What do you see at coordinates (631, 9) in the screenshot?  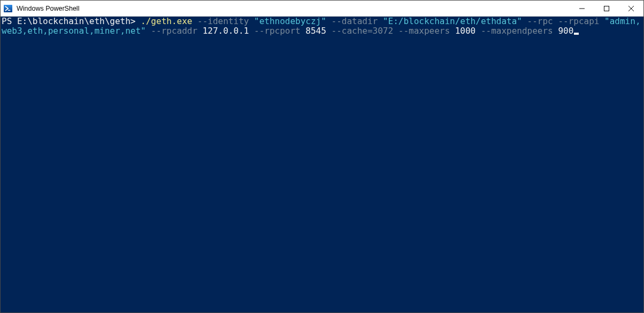 I see `close-button` at bounding box center [631, 9].